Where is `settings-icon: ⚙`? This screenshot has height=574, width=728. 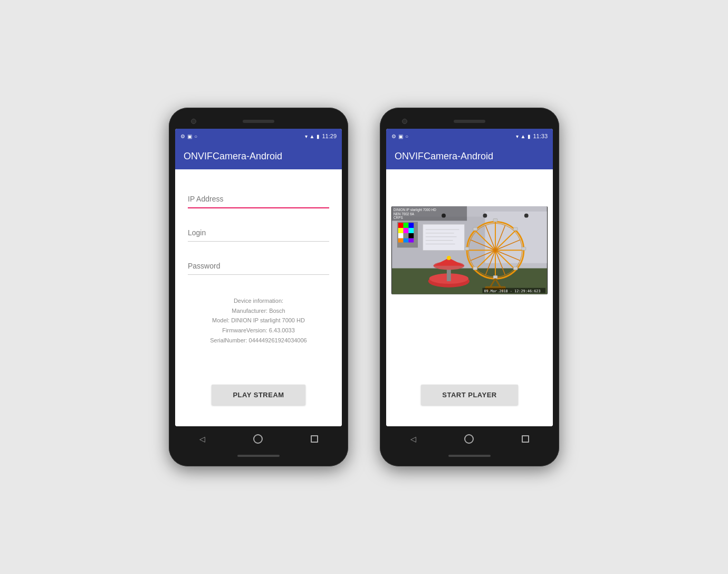 settings-icon: ⚙ is located at coordinates (183, 136).